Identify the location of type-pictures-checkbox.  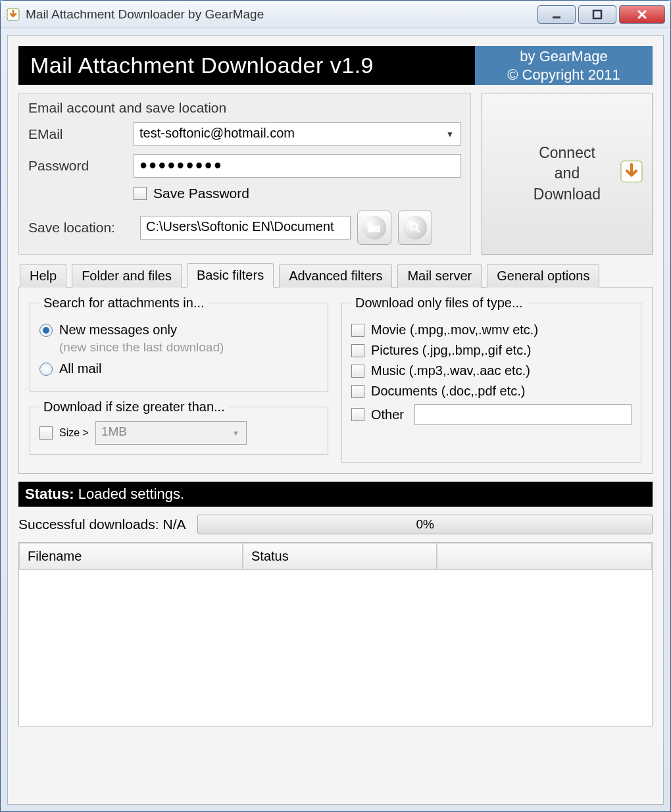
(358, 351).